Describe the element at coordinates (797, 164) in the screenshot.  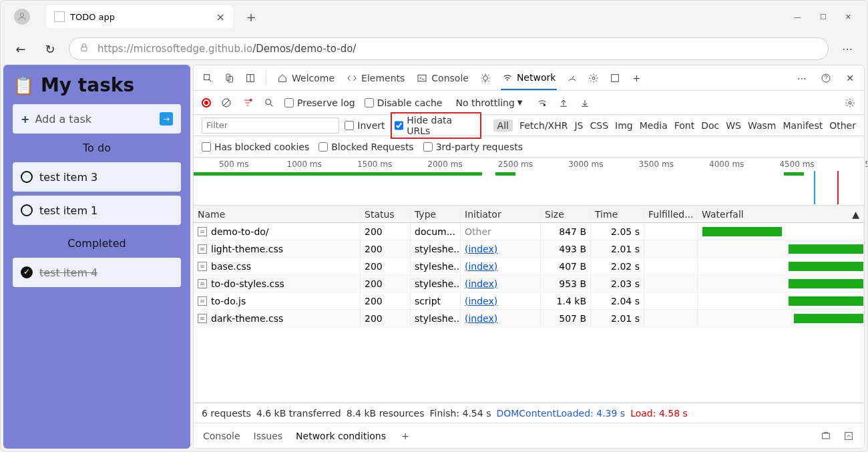
I see `timeline-tick: 4500 ms` at that location.